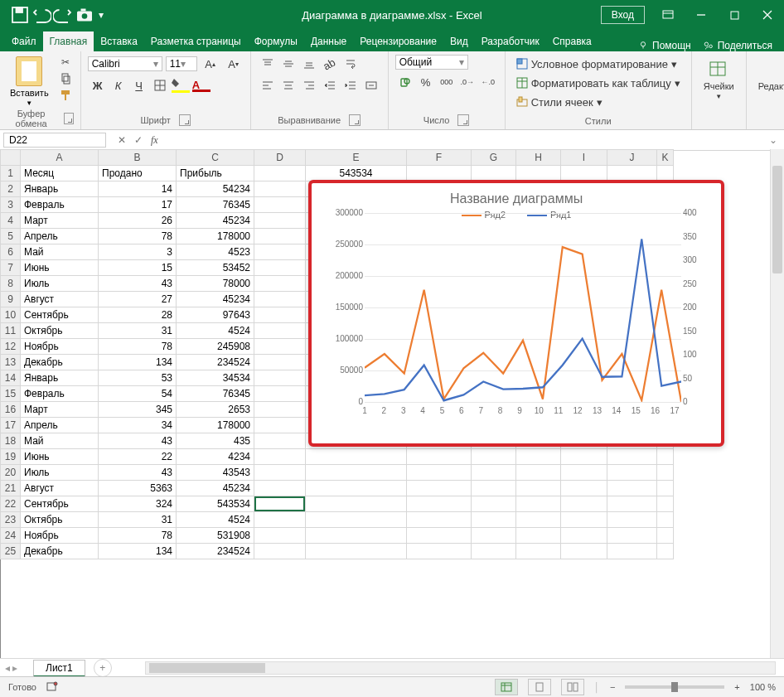  Describe the element at coordinates (288, 64) in the screenshot. I see `align-middle-icon` at that location.